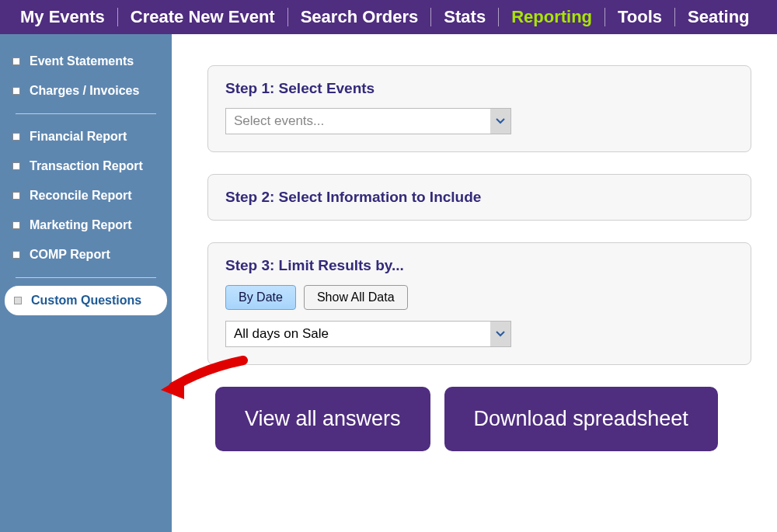 Image resolution: width=777 pixels, height=532 pixels. What do you see at coordinates (479, 197) in the screenshot?
I see `step2-panel: Step 2: Select Information to Include` at bounding box center [479, 197].